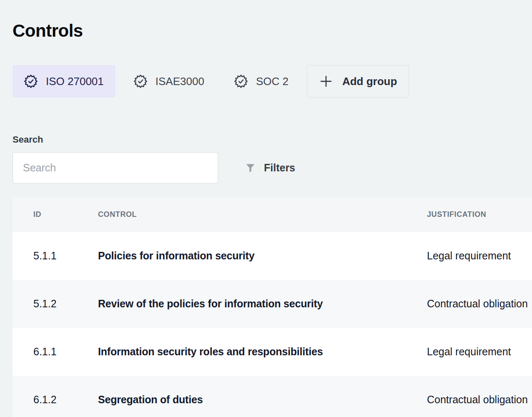  What do you see at coordinates (75, 82) in the screenshot?
I see `tab-label: ISO 270001` at bounding box center [75, 82].